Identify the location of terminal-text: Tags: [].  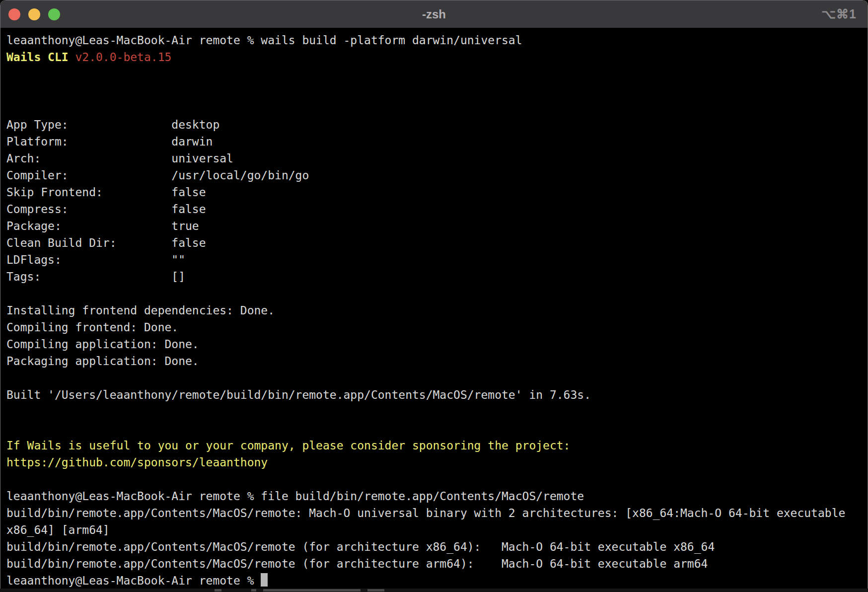
(96, 277).